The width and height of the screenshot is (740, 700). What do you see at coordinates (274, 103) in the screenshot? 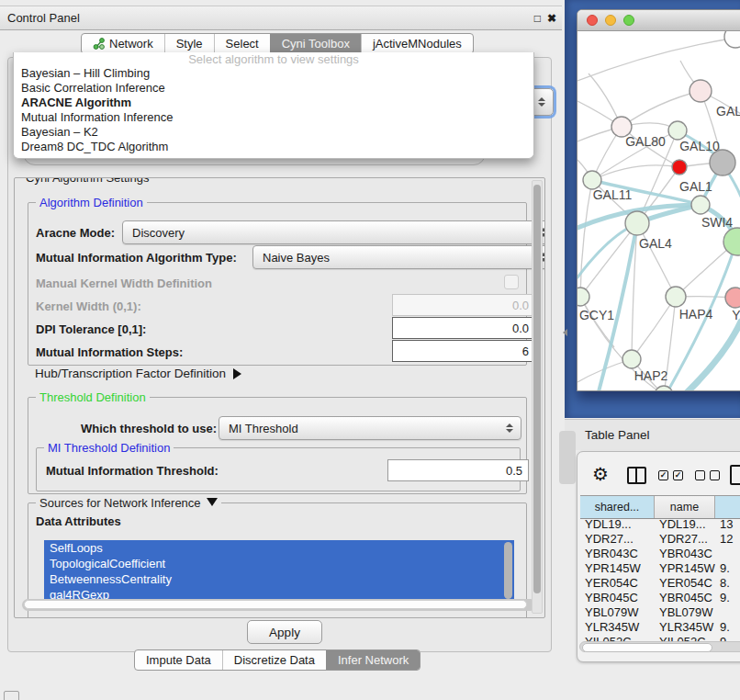
I see `algorithm-option: ARACNE Algorithm` at bounding box center [274, 103].